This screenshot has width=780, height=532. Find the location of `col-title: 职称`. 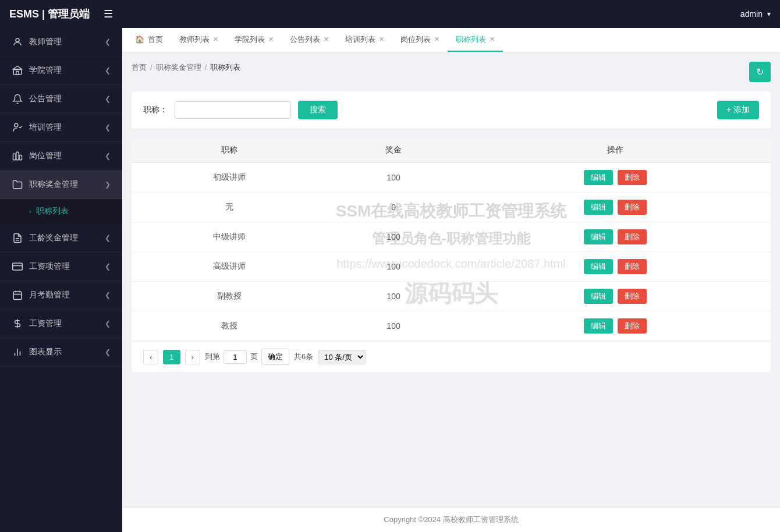

col-title: 职称 is located at coordinates (229, 150).